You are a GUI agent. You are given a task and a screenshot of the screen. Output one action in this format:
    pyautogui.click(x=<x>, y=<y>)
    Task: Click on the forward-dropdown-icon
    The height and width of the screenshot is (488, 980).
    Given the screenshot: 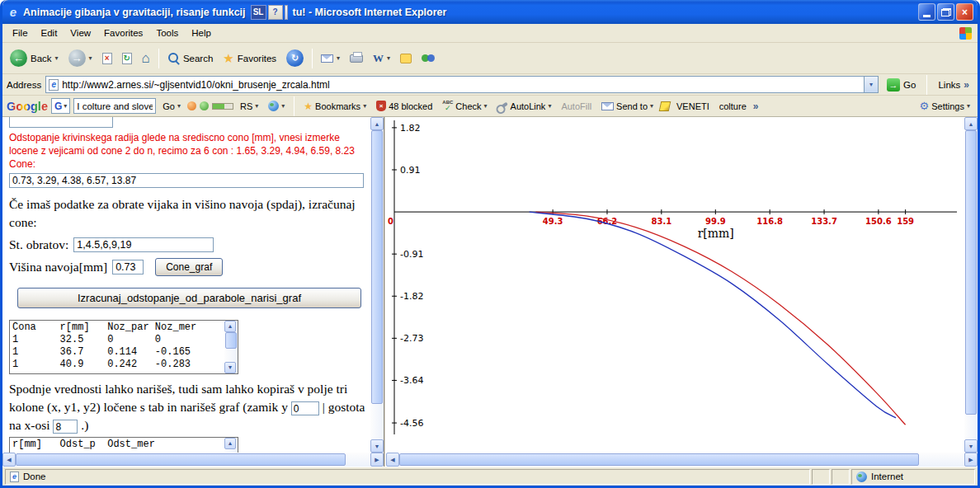 What is the action you would take?
    pyautogui.click(x=91, y=58)
    